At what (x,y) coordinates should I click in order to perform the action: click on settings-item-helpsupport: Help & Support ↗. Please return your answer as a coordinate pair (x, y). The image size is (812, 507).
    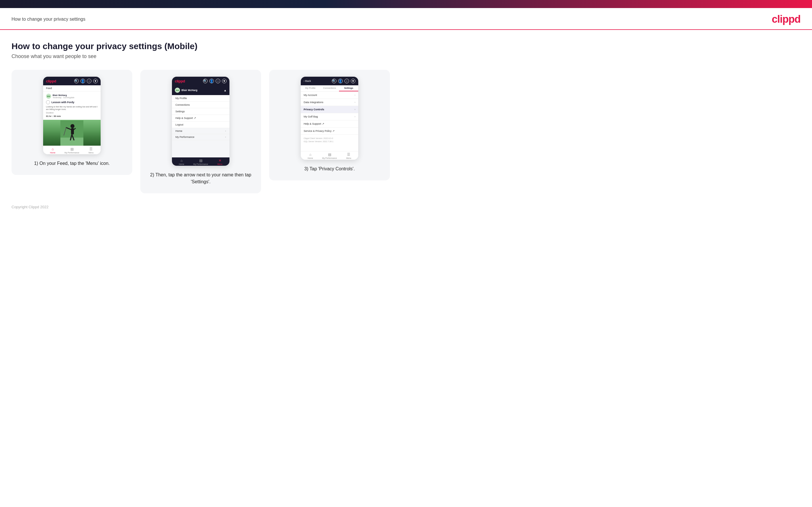
    Looking at the image, I should click on (329, 124).